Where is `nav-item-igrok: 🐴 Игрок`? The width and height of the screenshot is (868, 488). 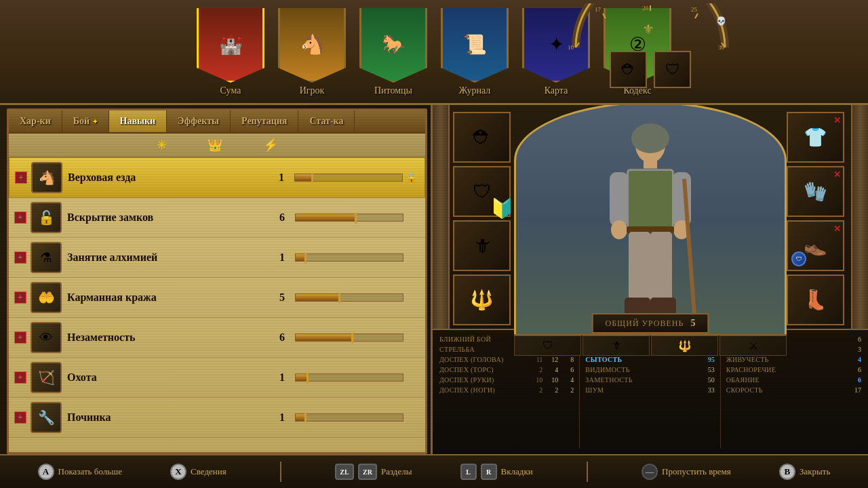 nav-item-igrok: 🐴 Игрок is located at coordinates (312, 52).